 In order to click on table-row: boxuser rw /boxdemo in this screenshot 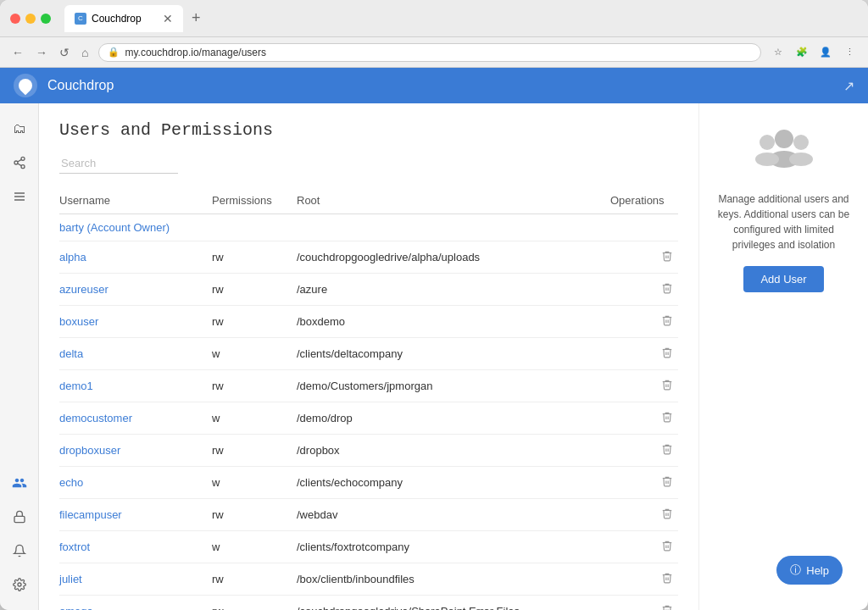, I will do `click(369, 322)`.